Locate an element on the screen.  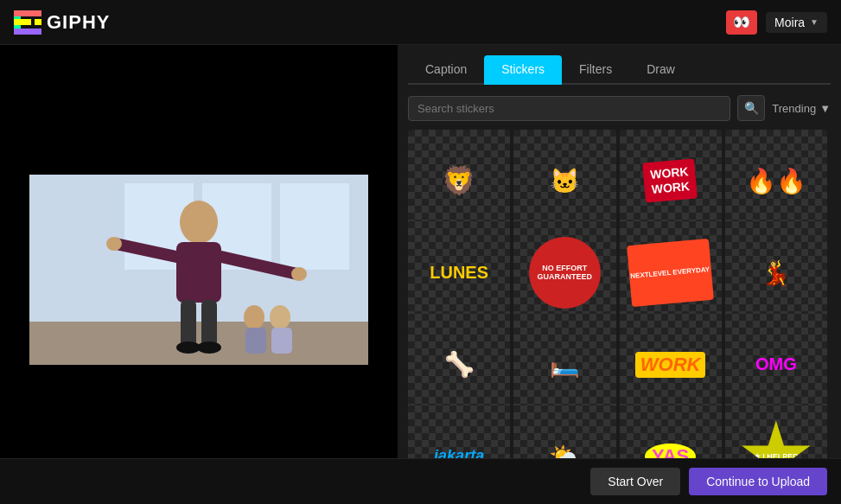
giphy-logo-icon is located at coordinates (28, 22).